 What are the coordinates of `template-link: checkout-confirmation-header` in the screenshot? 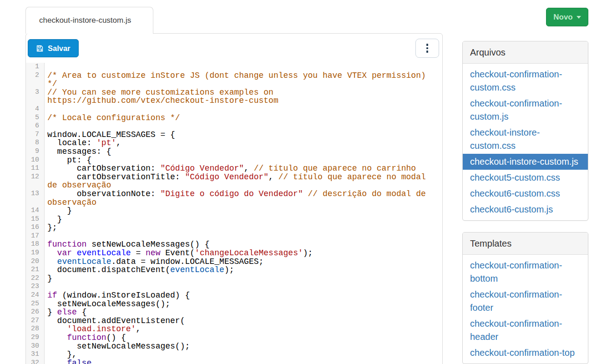 It's located at (525, 330).